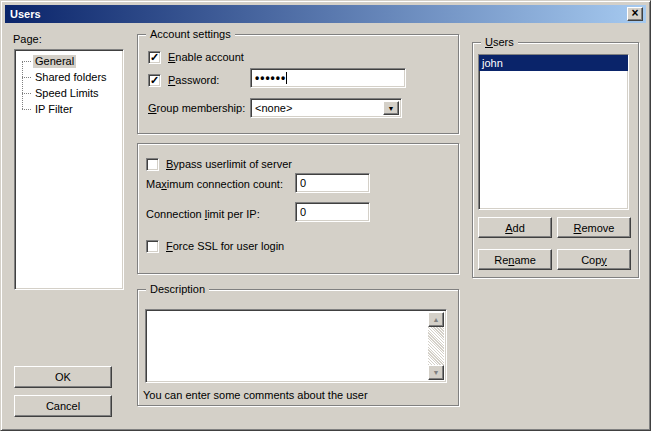 The height and width of the screenshot is (431, 651). I want to click on force-ssl-checkbox, so click(152, 246).